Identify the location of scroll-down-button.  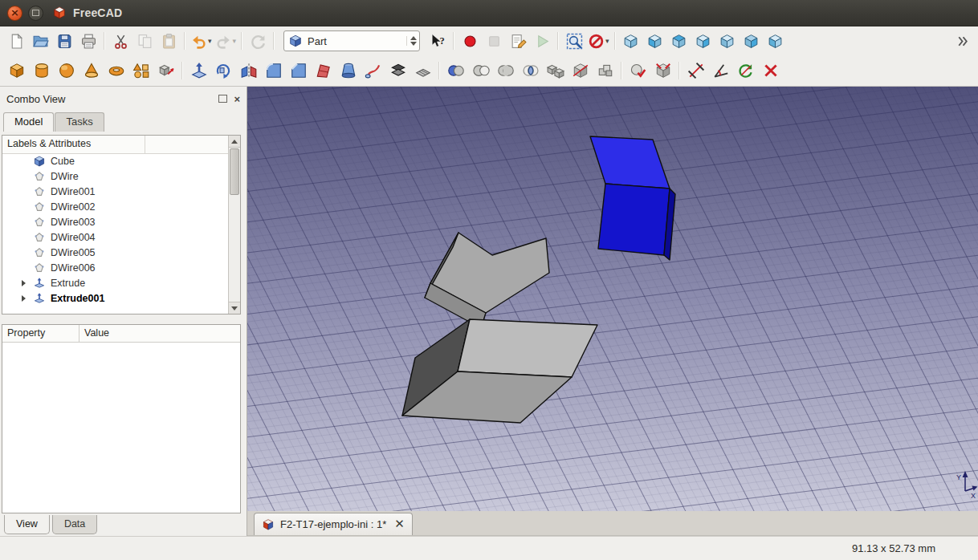
(234, 308).